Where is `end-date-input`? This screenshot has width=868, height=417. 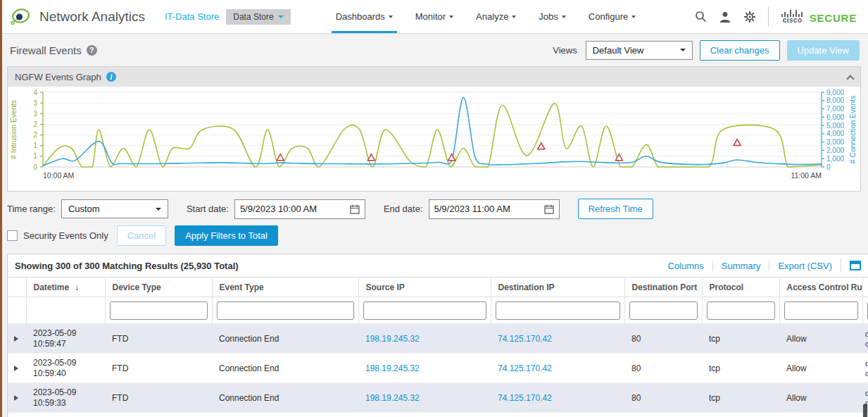
end-date-input is located at coordinates (483, 208).